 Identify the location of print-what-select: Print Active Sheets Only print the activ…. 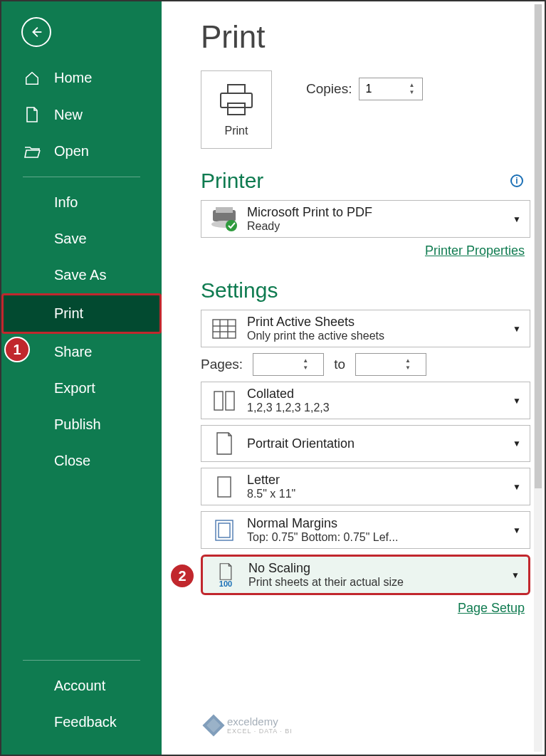
(366, 329).